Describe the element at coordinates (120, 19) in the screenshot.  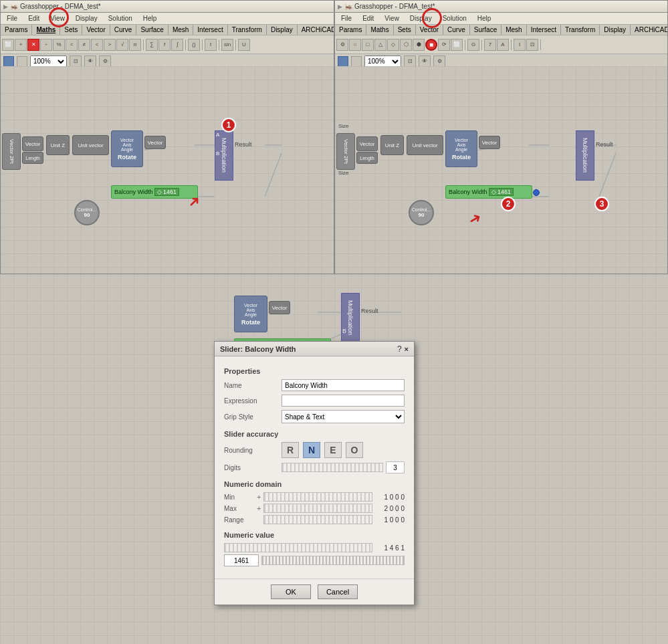
I see `menu-solution: Solution` at that location.